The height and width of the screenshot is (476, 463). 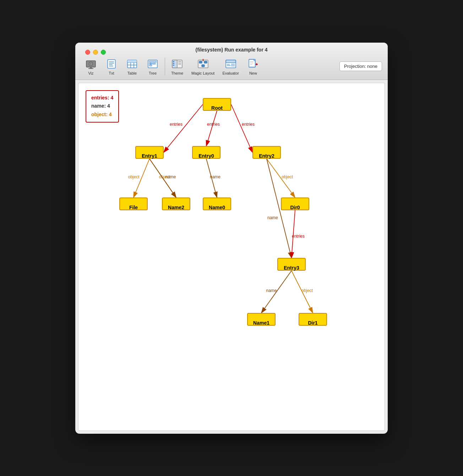 I want to click on new-label: New, so click(x=253, y=73).